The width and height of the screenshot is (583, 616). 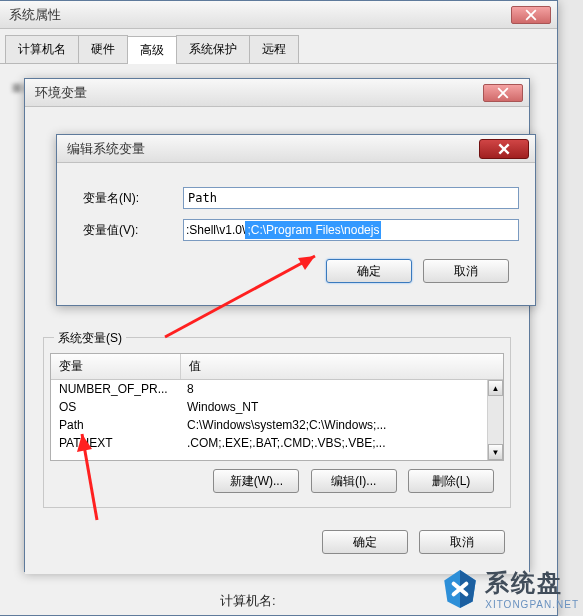 I want to click on editvar-ok-button: 确定, so click(x=369, y=271).